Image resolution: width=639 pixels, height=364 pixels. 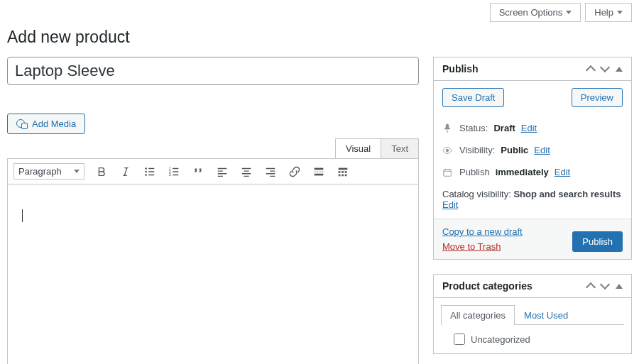 I want to click on align-center-icon, so click(x=246, y=172).